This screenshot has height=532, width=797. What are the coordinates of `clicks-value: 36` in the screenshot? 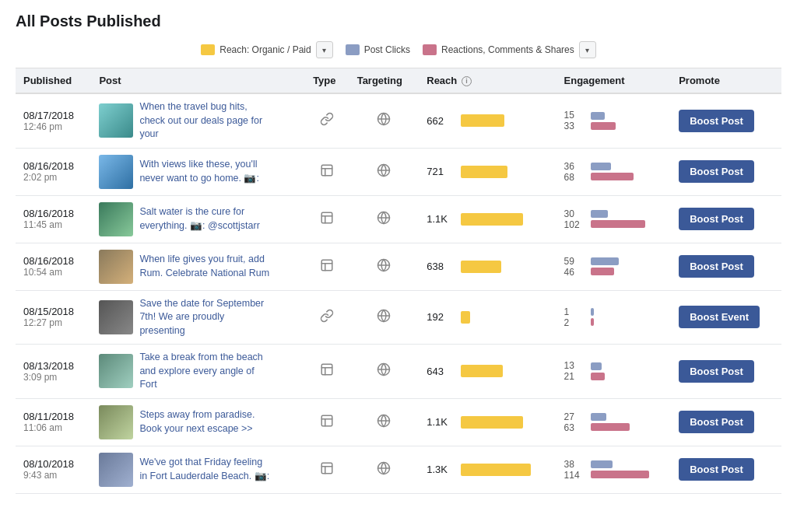 It's located at (575, 166).